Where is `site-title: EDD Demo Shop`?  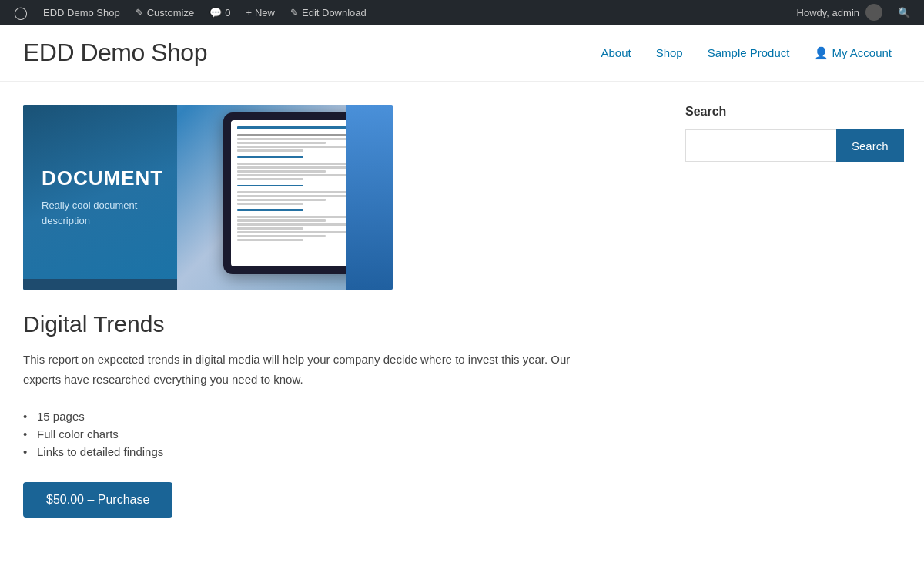 site-title: EDD Demo Shop is located at coordinates (116, 52).